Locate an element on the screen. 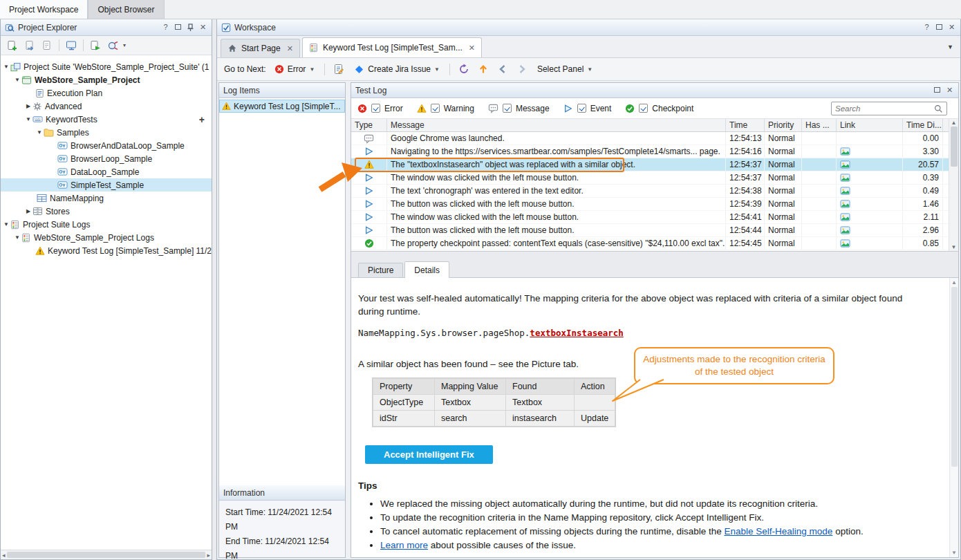  column-link: Link is located at coordinates (870, 125).